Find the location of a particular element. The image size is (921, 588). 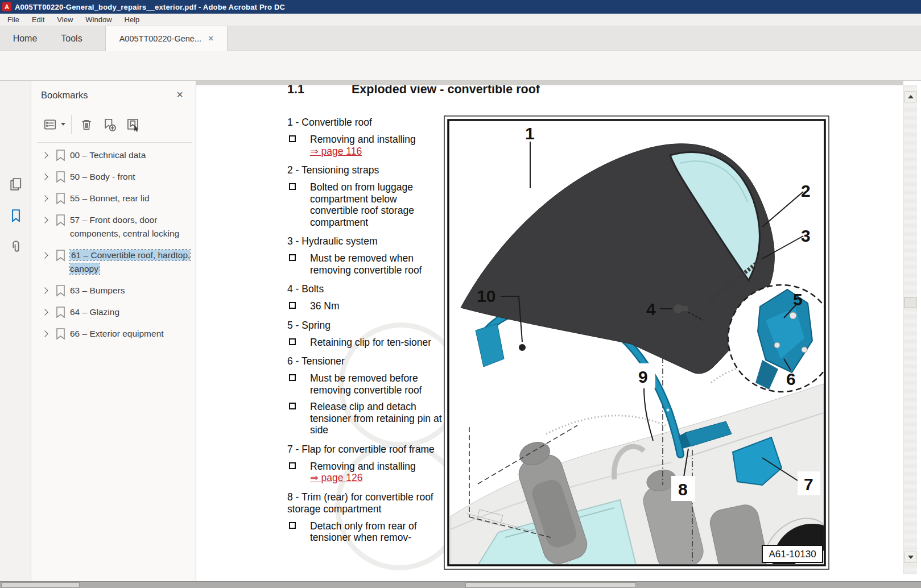

legend-item: 4 - Bolts is located at coordinates (367, 289).